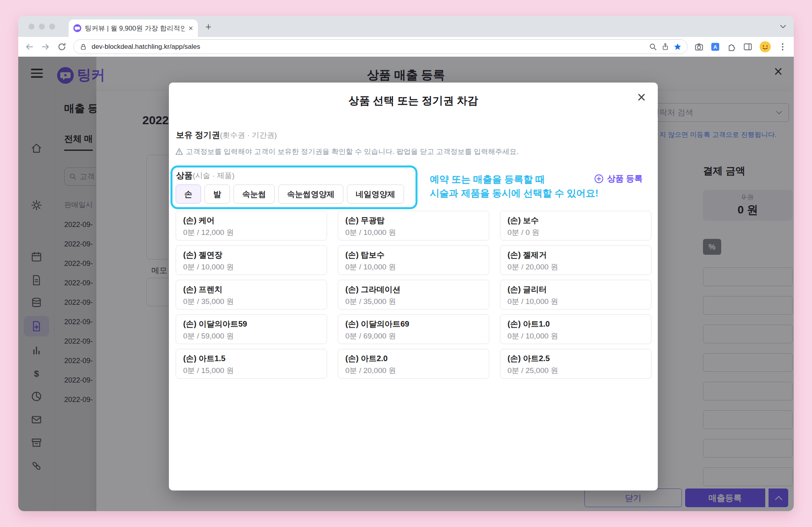 The image size is (812, 527). What do you see at coordinates (576, 364) in the screenshot?
I see `product-card: (손) 아트2.5 0분 / 25,000 원` at bounding box center [576, 364].